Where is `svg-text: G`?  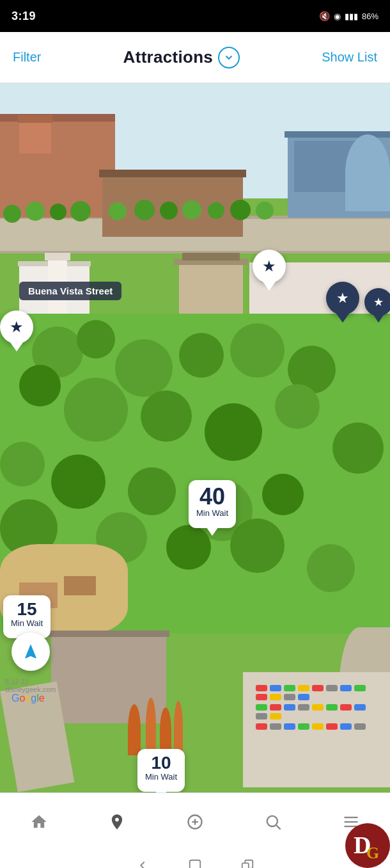
svg-text: G is located at coordinates (373, 853).